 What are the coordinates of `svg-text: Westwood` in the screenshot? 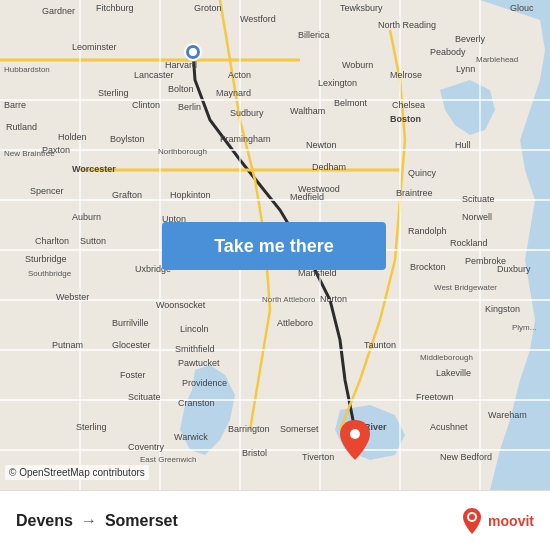 It's located at (319, 189).